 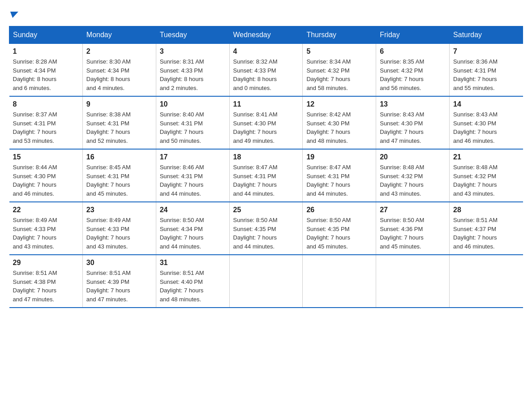 What do you see at coordinates (486, 176) in the screenshot?
I see `calendar-cell: 21 Sunrise: 8:48 AM Sunset: 4:32 PM Dayl…` at bounding box center [486, 176].